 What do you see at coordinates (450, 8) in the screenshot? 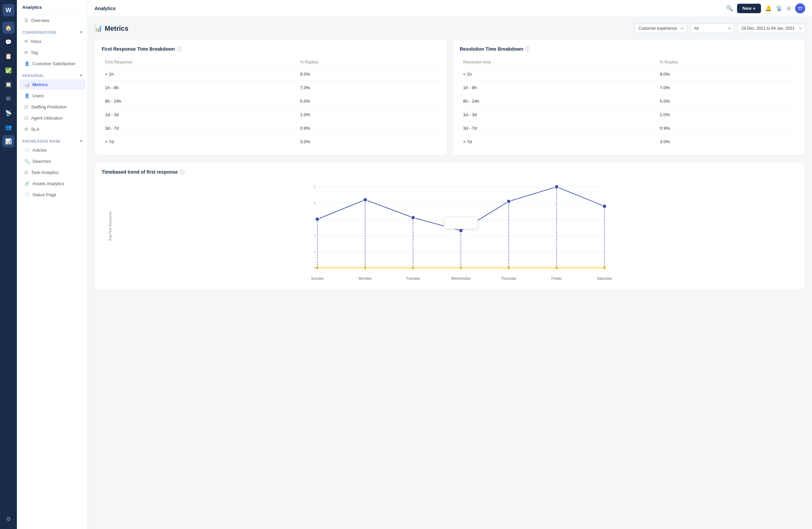
I see `topbar: Analytics 🔍 New + 🔔 📡 ⊞ TT` at bounding box center [450, 8].